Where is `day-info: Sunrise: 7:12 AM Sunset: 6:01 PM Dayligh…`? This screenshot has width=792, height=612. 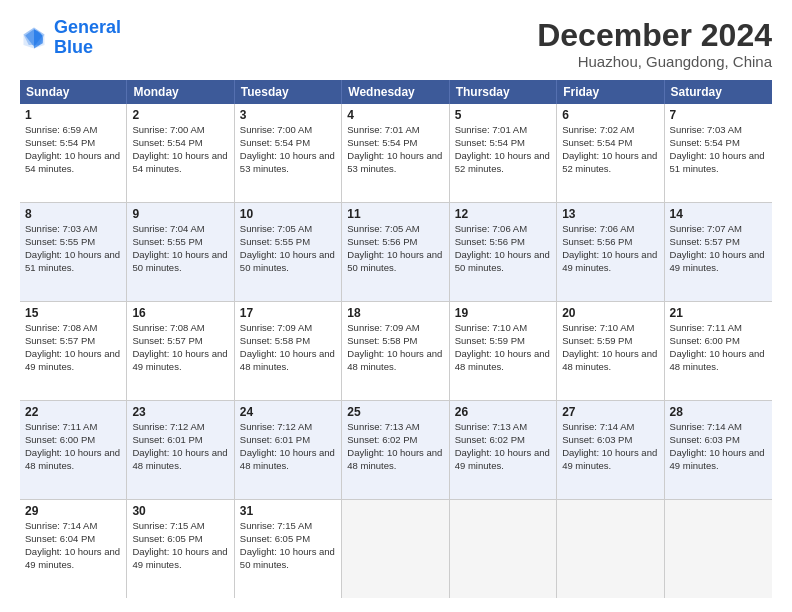 day-info: Sunrise: 7:12 AM Sunset: 6:01 PM Dayligh… is located at coordinates (180, 446).